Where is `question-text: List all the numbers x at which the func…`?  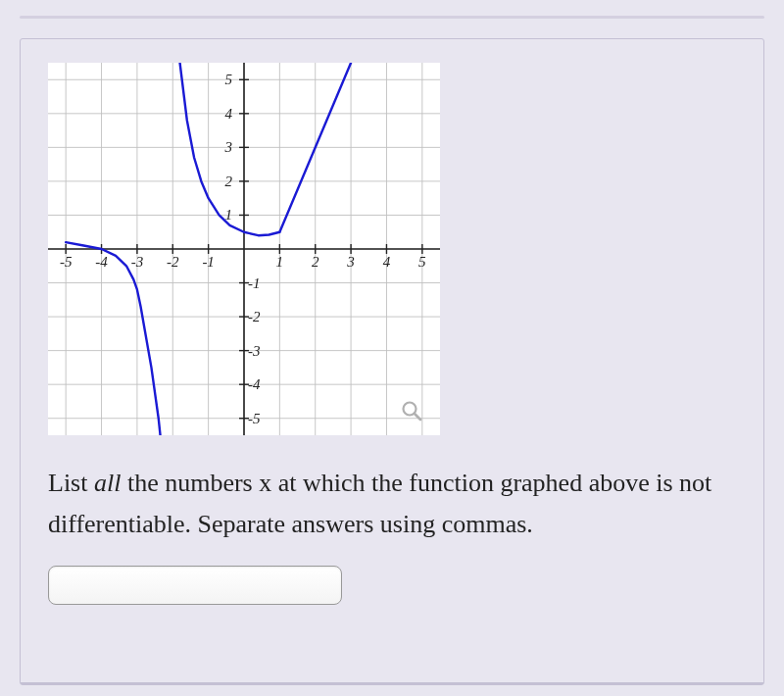
question-text: List all the numbers x at which the func… is located at coordinates (392, 504).